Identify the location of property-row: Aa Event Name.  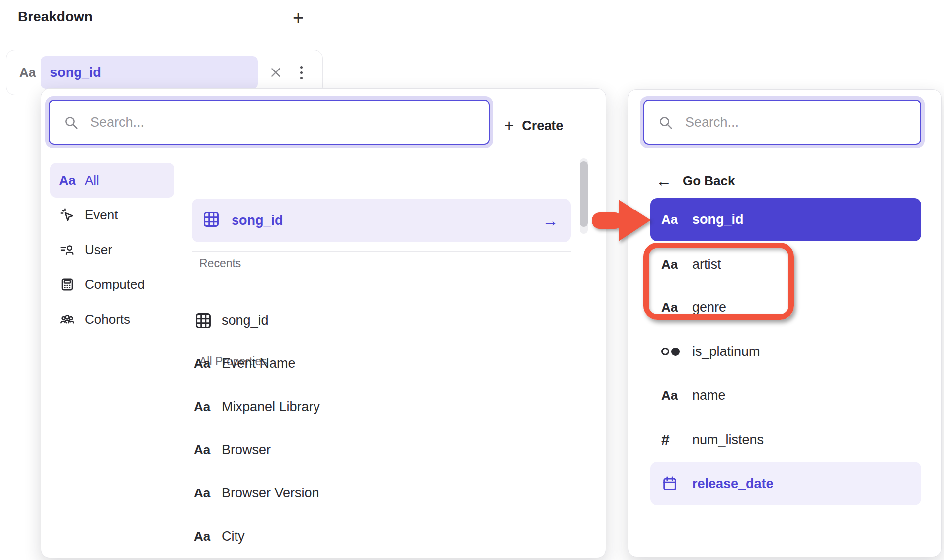
(382, 363).